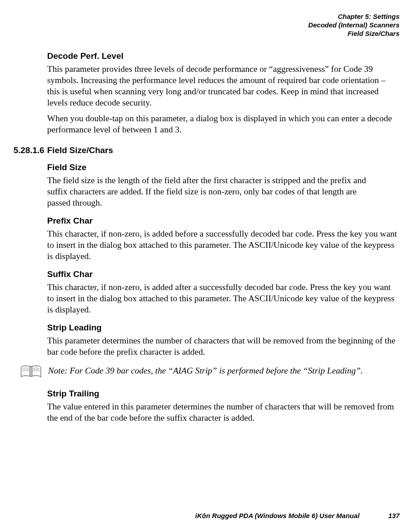 Image resolution: width=413 pixels, height=532 pixels. I want to click on heading-prefix-char: Prefix Char, so click(224, 221).